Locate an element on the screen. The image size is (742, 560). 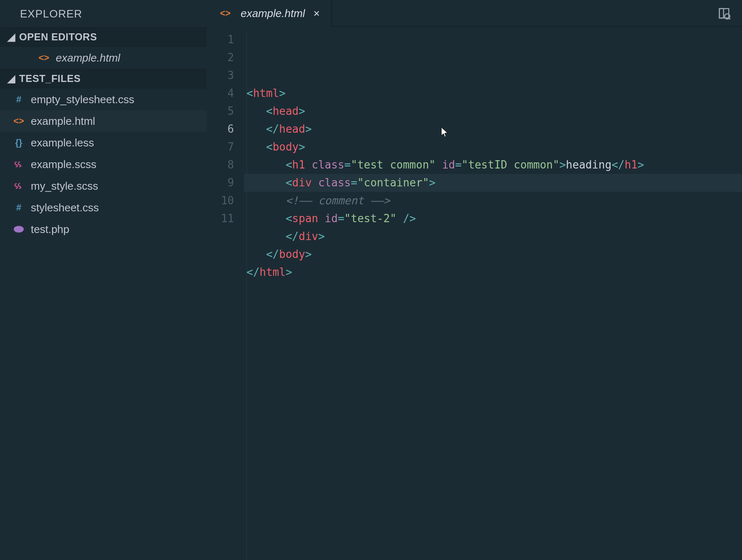
line-number: 2 is located at coordinates (220, 57).